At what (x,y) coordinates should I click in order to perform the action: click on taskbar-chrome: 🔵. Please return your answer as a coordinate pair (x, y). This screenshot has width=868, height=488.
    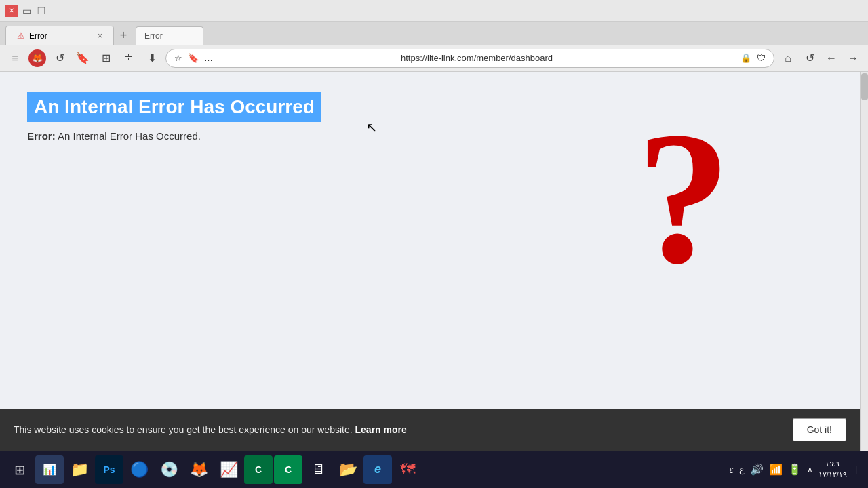
    Looking at the image, I should click on (139, 470).